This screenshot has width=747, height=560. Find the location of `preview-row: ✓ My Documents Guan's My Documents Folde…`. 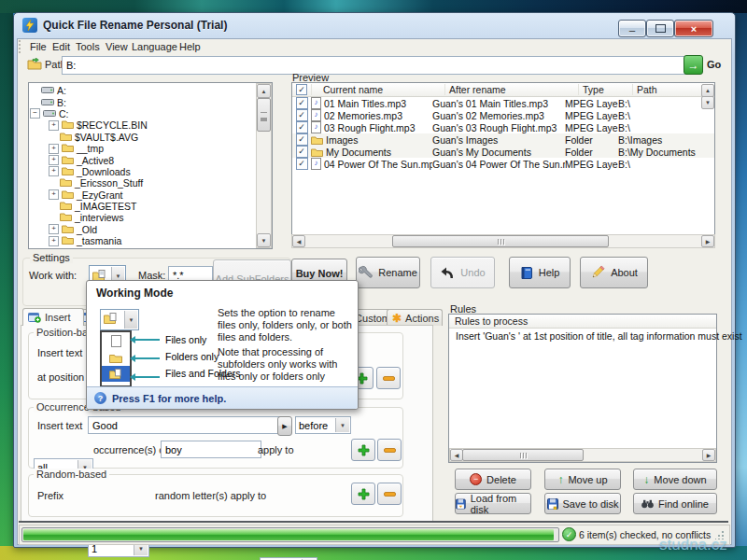

preview-row: ✓ My Documents Guan's My Documents Folde… is located at coordinates (503, 151).